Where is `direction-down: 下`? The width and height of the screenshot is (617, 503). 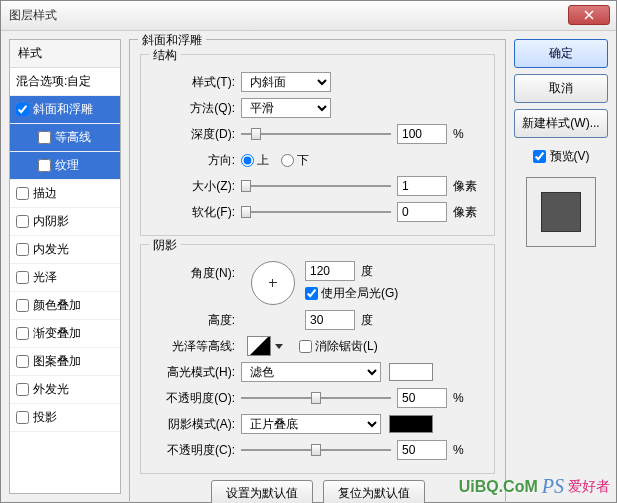 direction-down: 下 is located at coordinates (295, 160).